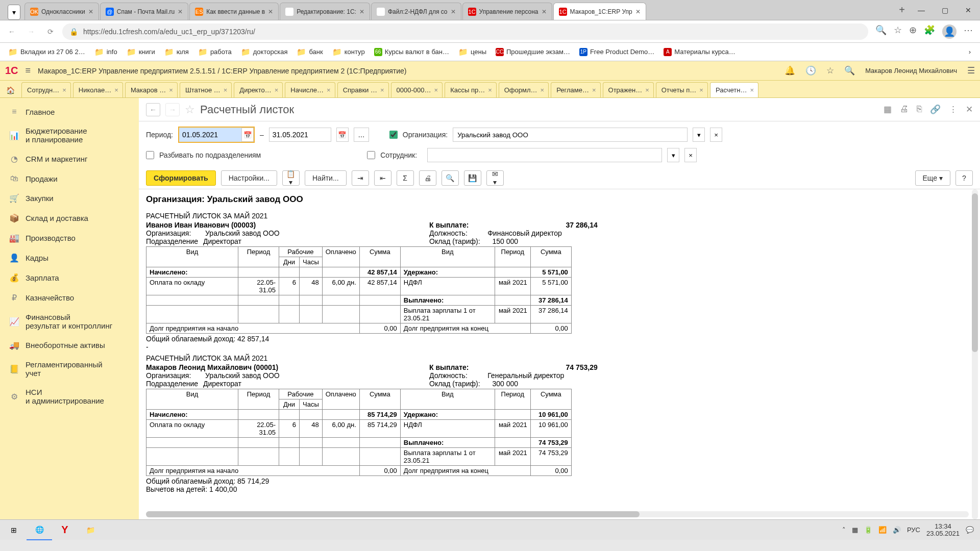 The height and width of the screenshot is (551, 980). Describe the element at coordinates (971, 70) in the screenshot. I see `user-menu-icon: ☰` at that location.